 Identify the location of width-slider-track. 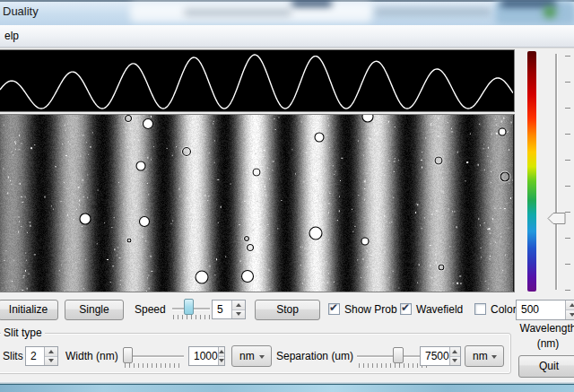
(154, 356).